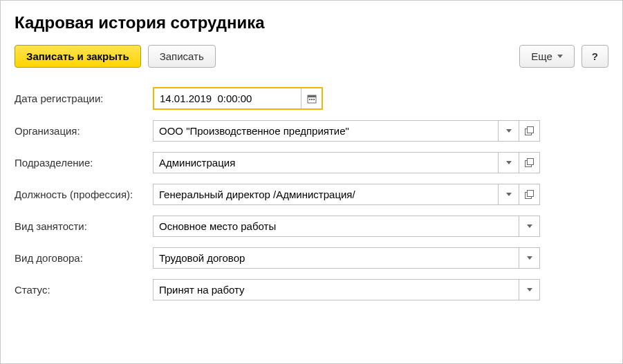  What do you see at coordinates (530, 258) in the screenshot?
I see `contract-type-dropdown-button` at bounding box center [530, 258].